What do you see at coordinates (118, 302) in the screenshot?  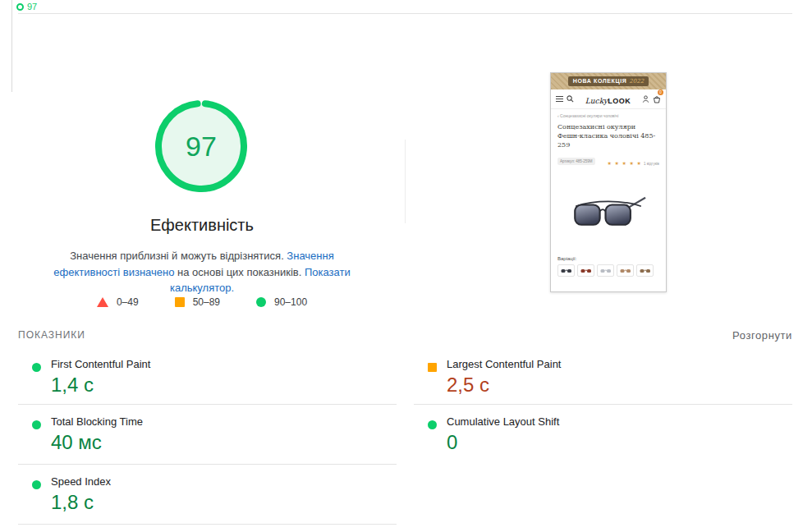 I see `legend-item-fail: 0–49` at bounding box center [118, 302].